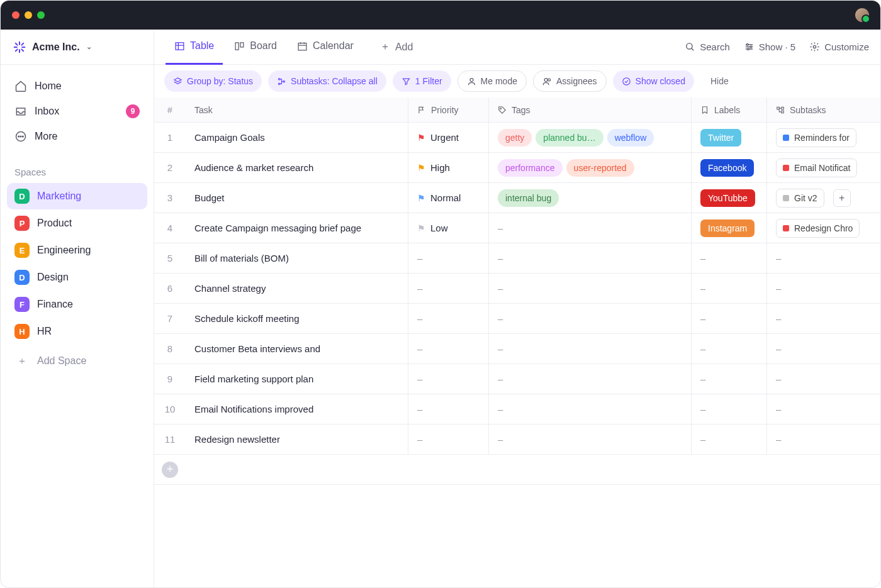 This screenshot has height=588, width=881. I want to click on space-item-engineering: EEngineering, so click(77, 250).